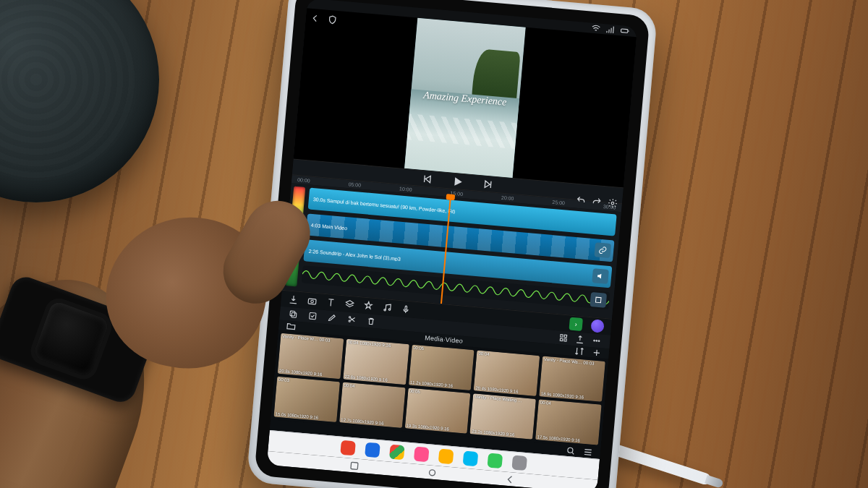 Image resolution: width=868 pixels, height=488 pixels. Describe the element at coordinates (603, 251) in the screenshot. I see `track-link-icon` at that location.